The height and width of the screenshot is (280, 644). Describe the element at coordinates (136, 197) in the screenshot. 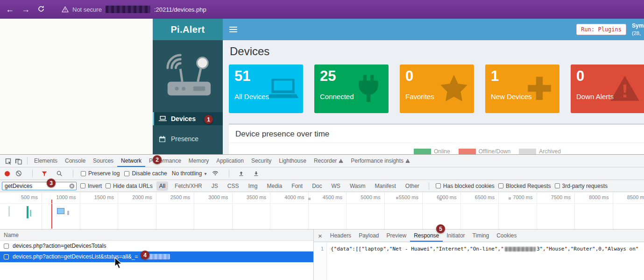

I see `timeline-label: 2000 ms` at that location.